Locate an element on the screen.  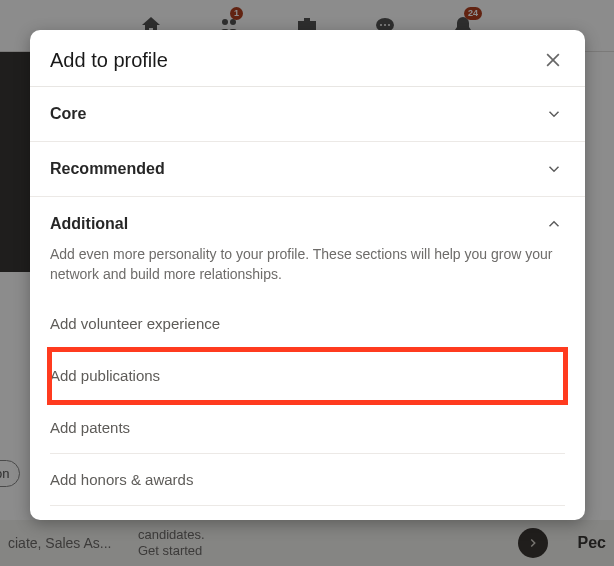
section-recommended: Recommended is located at coordinates (308, 170).